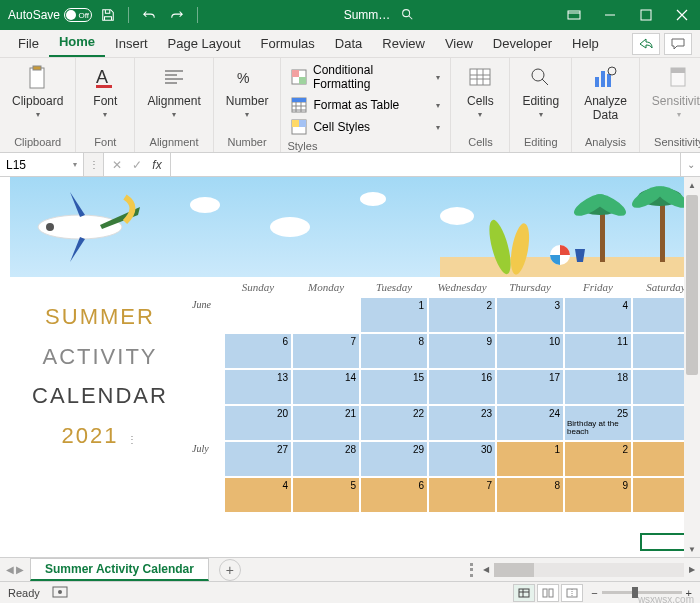 The height and width of the screenshot is (607, 700). I want to click on tab-review: Review, so click(404, 44).